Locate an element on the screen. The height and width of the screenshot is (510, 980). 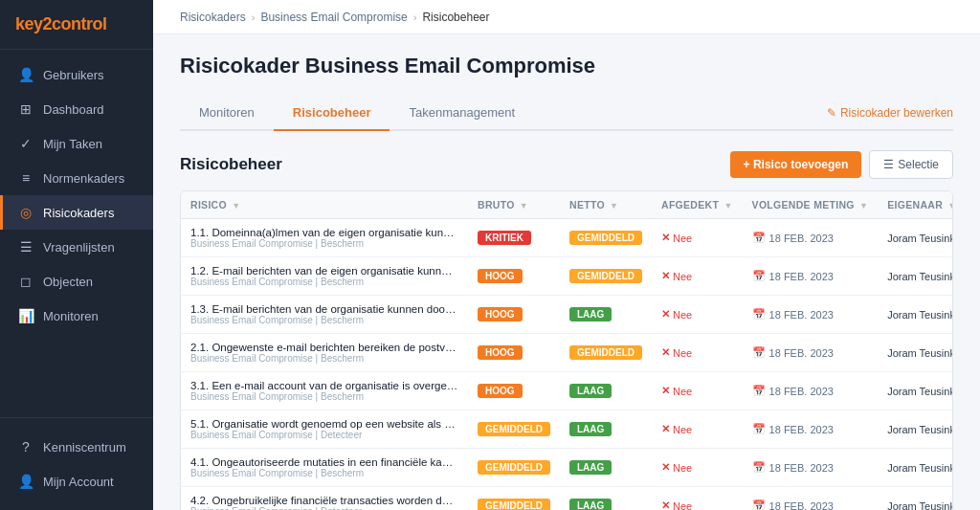
sidebar-item-monitoren: 📊 Monitoren is located at coordinates (77, 316).